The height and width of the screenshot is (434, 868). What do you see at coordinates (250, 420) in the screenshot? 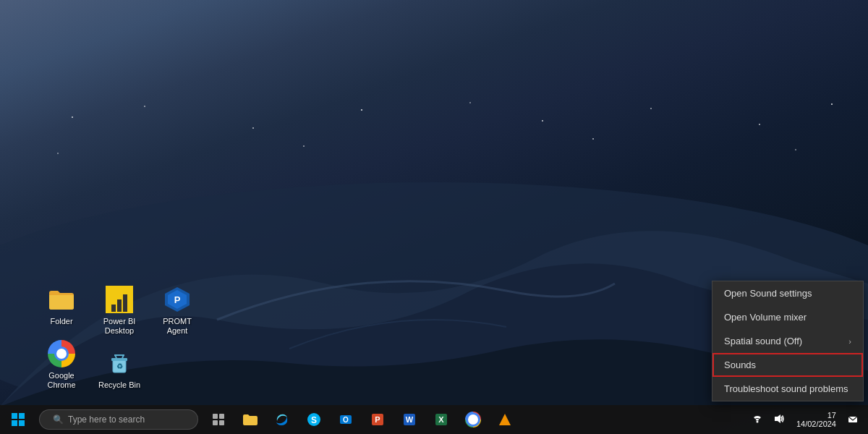
I see `file-explorer-button` at bounding box center [250, 420].